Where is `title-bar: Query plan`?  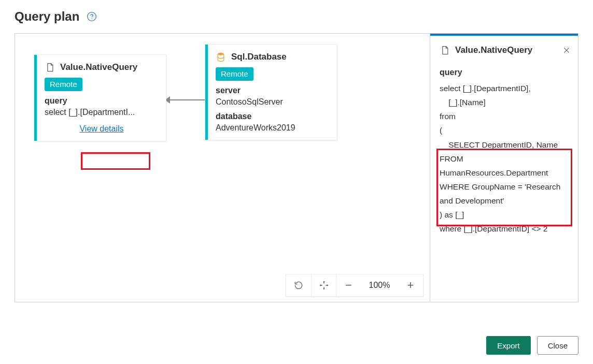 title-bar: Query plan is located at coordinates (296, 17).